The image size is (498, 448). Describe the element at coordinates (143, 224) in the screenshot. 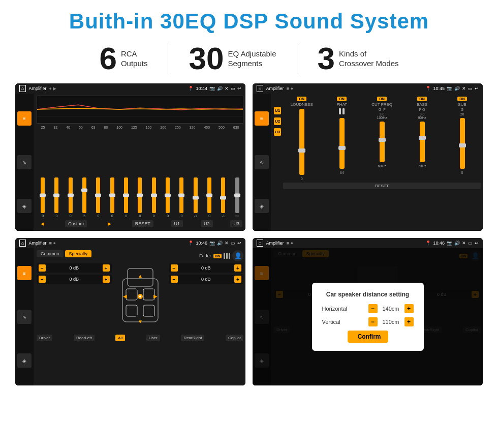

I see `reset-btn-1: RESET` at that location.